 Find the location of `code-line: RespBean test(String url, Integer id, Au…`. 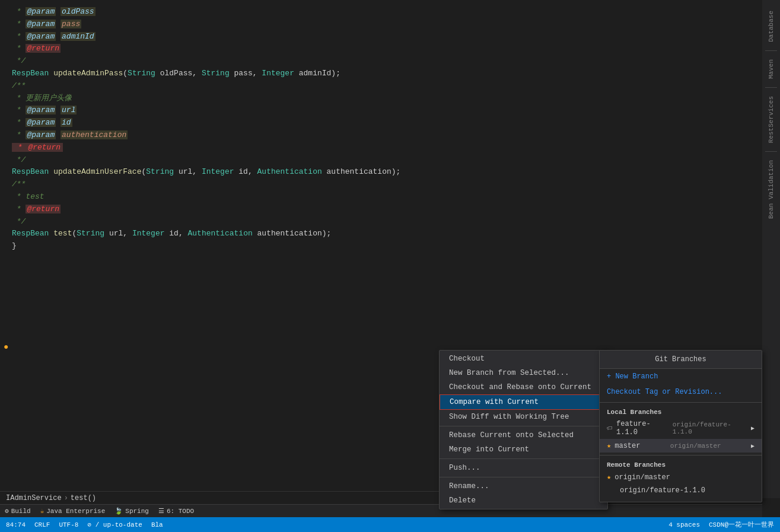

code-line: RespBean test(String url, Integer id, Au… is located at coordinates (381, 234).